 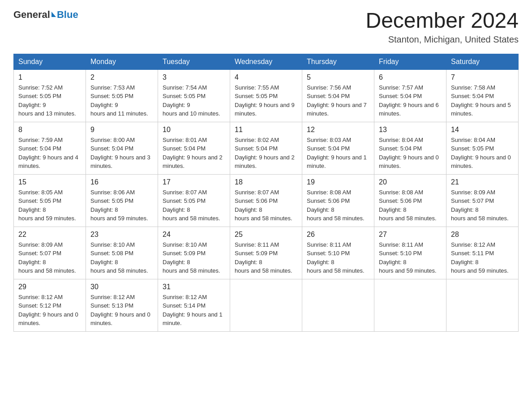 I want to click on week-row-2: 8 Sunrise: 7:59 AM Sunset: 5:04 PM Dayli…, so click(x=266, y=148).